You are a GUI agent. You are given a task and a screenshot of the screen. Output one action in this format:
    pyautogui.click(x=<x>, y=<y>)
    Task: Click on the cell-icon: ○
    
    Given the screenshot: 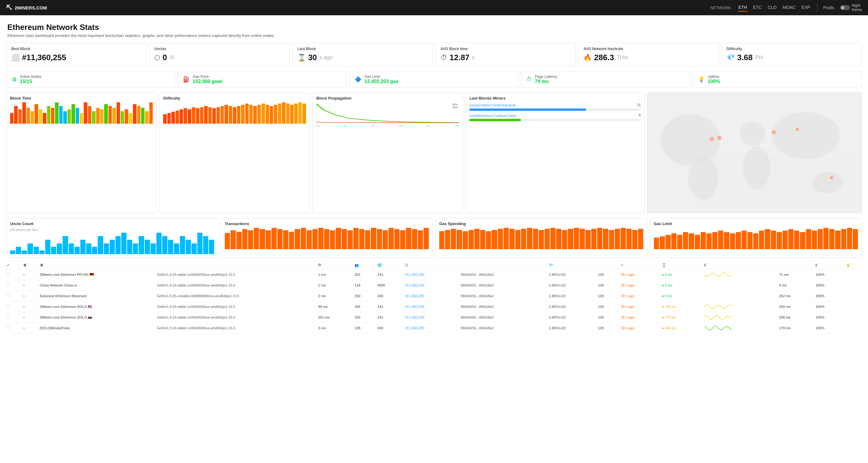 What is the action you would take?
    pyautogui.click(x=30, y=274)
    